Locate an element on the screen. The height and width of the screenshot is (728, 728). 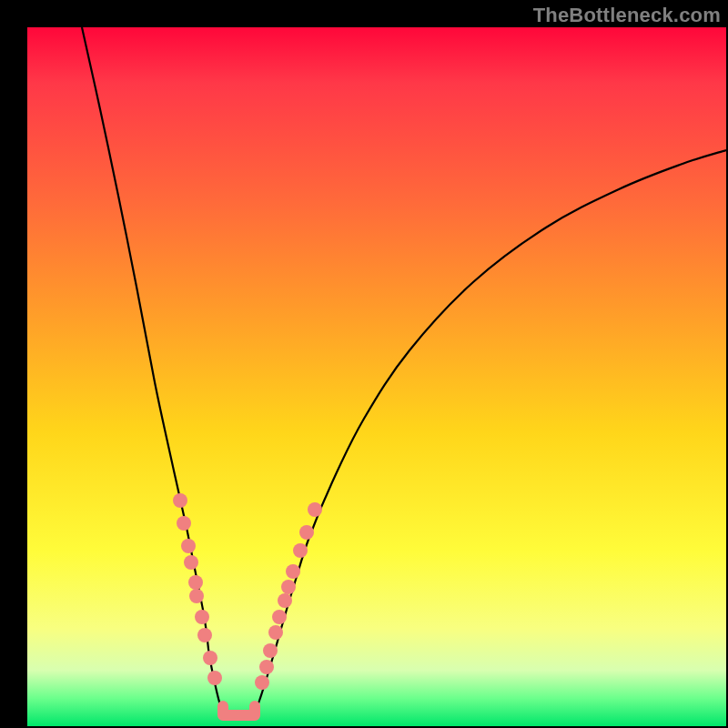
scatter-left-branch is located at coordinates (197, 590).